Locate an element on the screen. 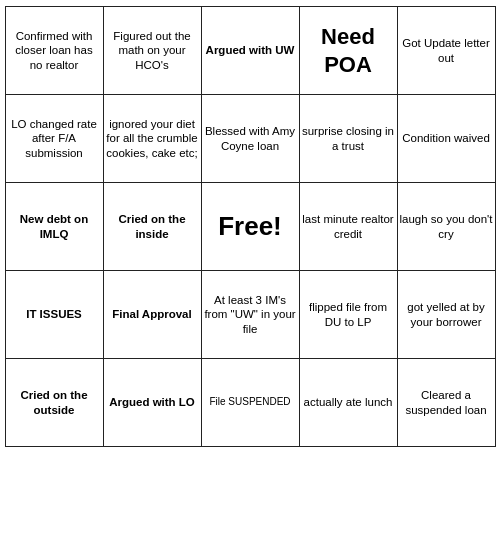  cell-r4-c1: Argued with LO is located at coordinates (152, 403).